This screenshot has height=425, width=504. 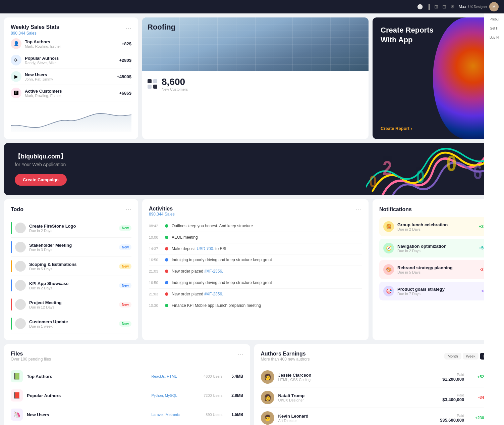 What do you see at coordinates (389, 270) in the screenshot?
I see `notif-icon: 🎨` at bounding box center [389, 270].